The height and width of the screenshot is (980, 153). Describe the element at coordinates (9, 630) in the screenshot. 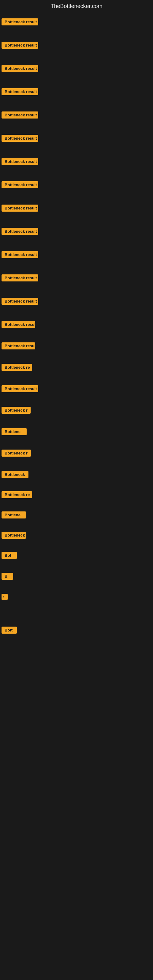

I see `bottleneck-badge: Bott` at that location.